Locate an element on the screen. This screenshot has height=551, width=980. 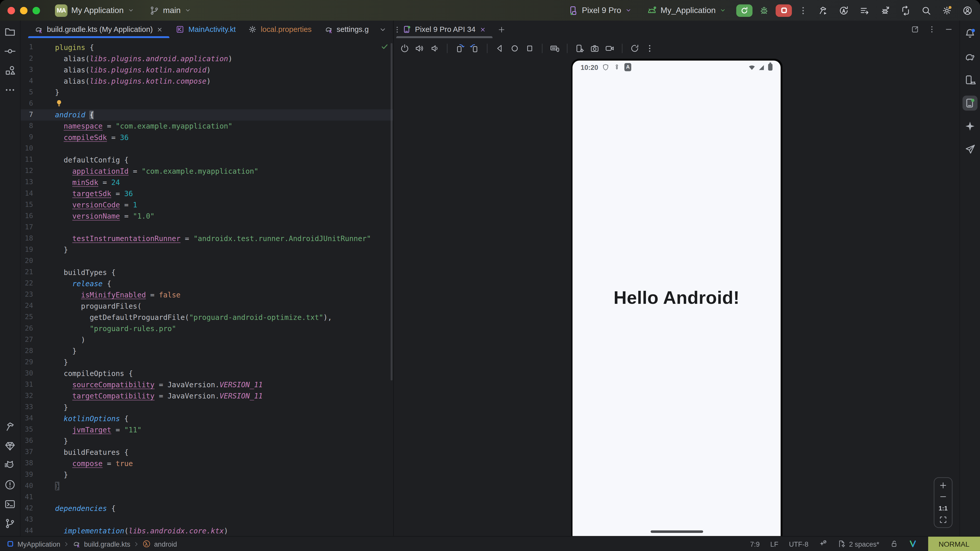
code-line-25: 25 getDefaultProguardFile("proguard-andr… is located at coordinates (207, 317).